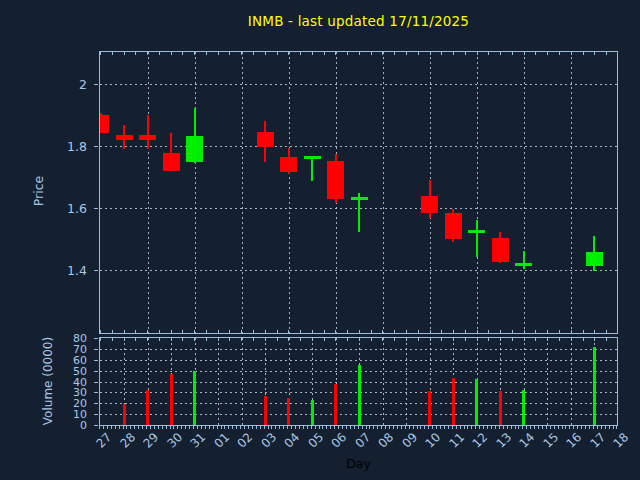 The image size is (640, 480). I want to click on day-axis-ticks, so click(358, 428).